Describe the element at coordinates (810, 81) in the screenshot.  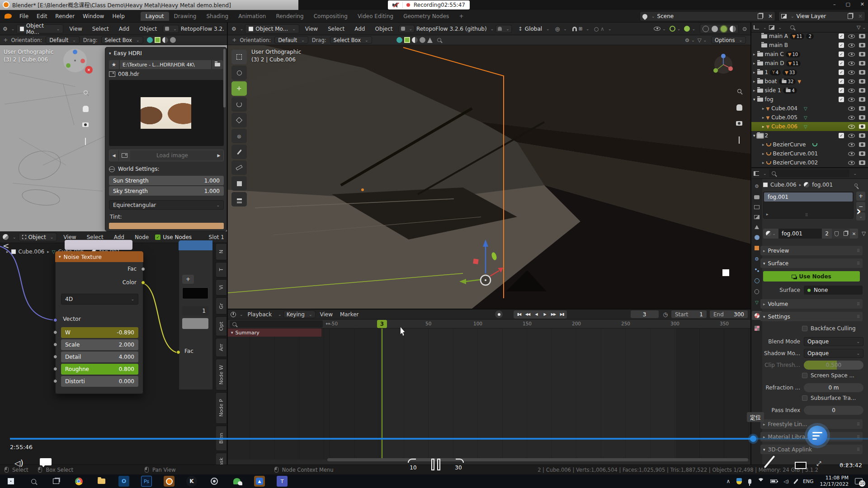
I see `outliner-row: boat 32` at that location.